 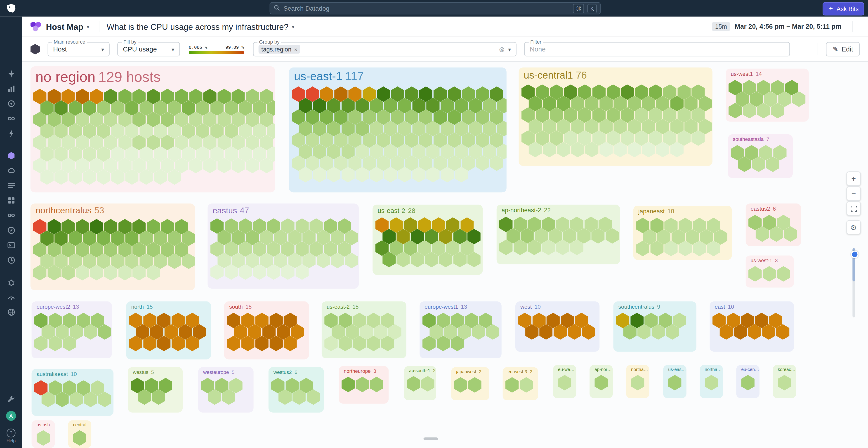 What do you see at coordinates (296, 49) in the screenshot?
I see `chip-remove-icon: ×` at bounding box center [296, 49].